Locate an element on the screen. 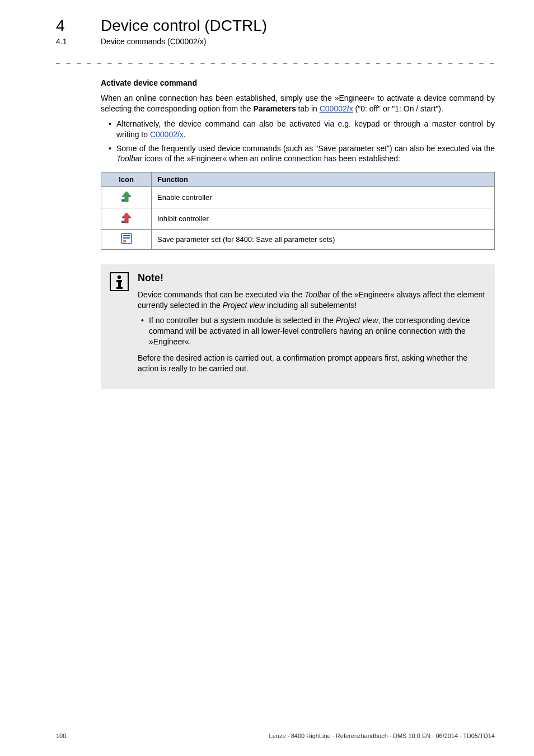 The height and width of the screenshot is (756, 534). intro-text-post: ("0: off" or "1: On / start"). is located at coordinates (399, 109).